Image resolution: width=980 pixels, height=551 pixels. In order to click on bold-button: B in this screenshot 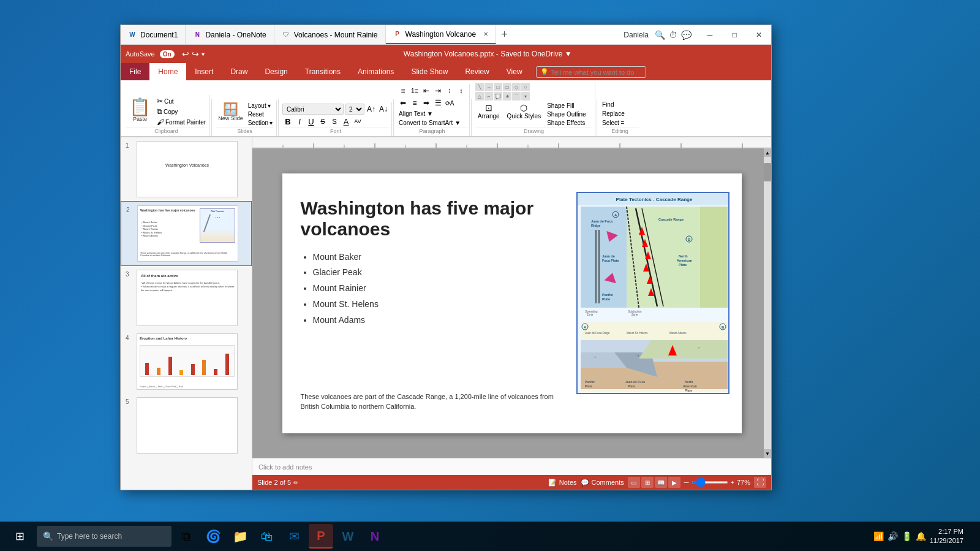, I will do `click(288, 121)`.